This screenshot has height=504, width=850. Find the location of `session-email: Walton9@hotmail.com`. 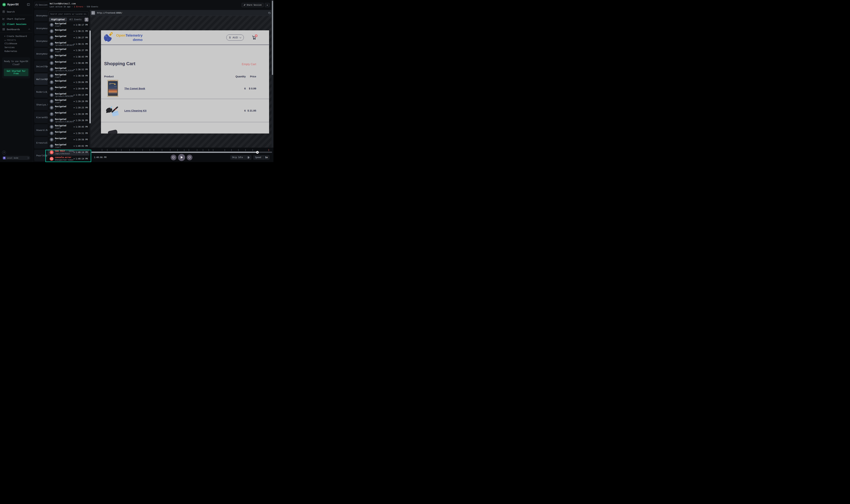

session-email: Walton9@hotmail.com is located at coordinates (74, 3).